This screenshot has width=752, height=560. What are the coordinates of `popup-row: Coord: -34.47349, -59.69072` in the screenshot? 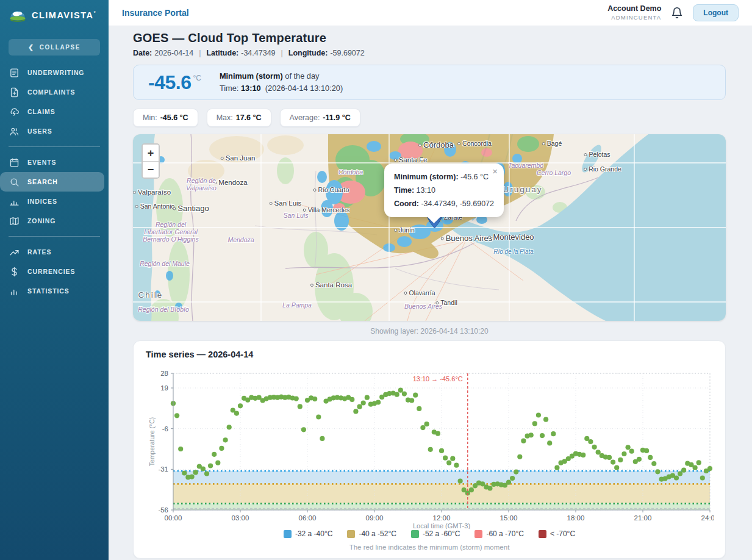 It's located at (444, 204).